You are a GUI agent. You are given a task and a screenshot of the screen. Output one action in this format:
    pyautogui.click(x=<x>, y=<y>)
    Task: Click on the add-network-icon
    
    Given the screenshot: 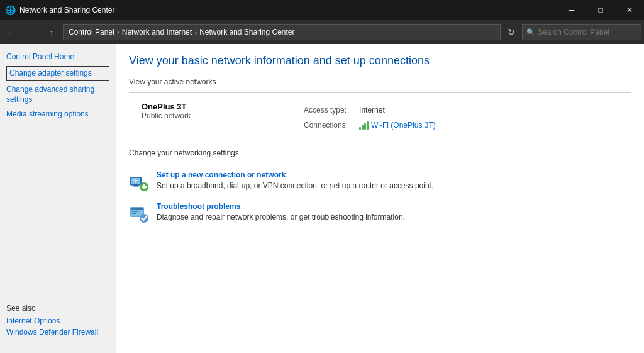 What is the action you would take?
    pyautogui.click(x=139, y=182)
    